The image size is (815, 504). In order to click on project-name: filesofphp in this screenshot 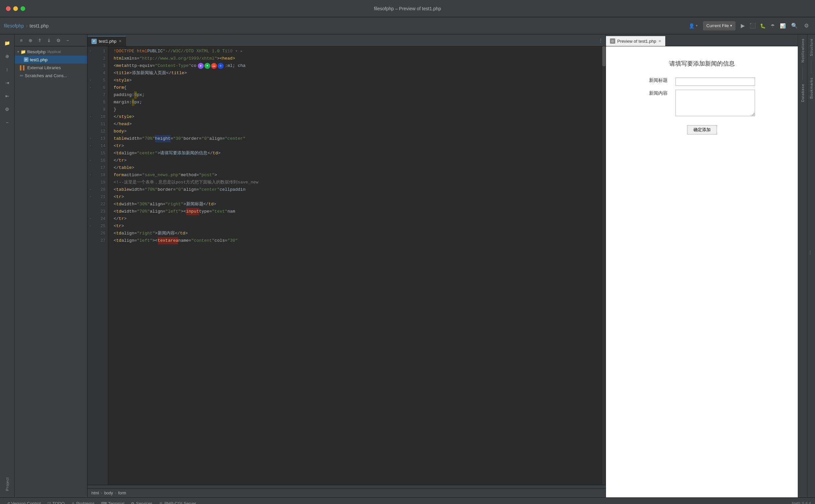, I will do `click(14, 26)`.